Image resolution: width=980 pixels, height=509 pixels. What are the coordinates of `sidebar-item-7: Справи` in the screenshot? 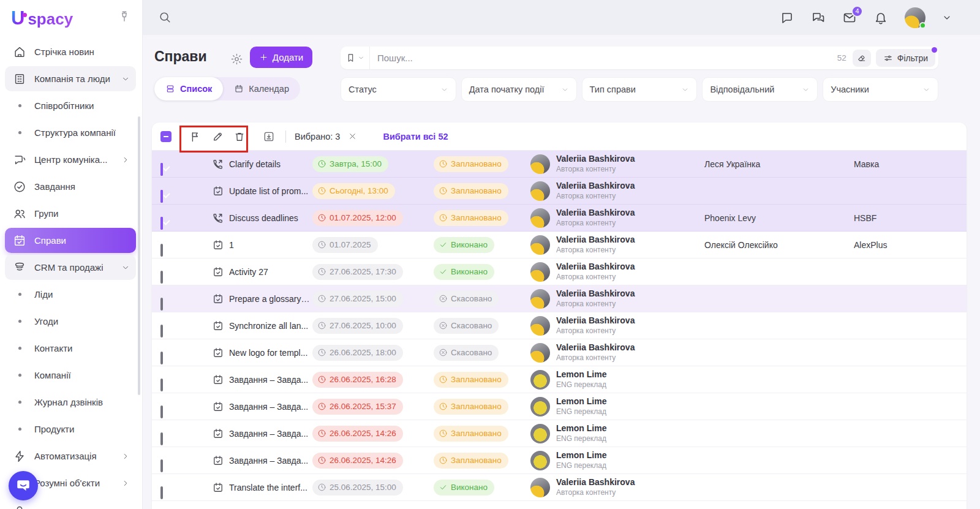 It's located at (70, 240).